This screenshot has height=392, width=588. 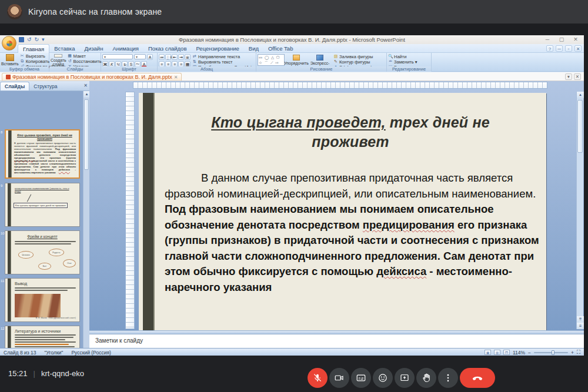 What do you see at coordinates (580, 210) in the screenshot?
I see `workspace-scrollbar: ▲ ⇈ ⇊` at bounding box center [580, 210].